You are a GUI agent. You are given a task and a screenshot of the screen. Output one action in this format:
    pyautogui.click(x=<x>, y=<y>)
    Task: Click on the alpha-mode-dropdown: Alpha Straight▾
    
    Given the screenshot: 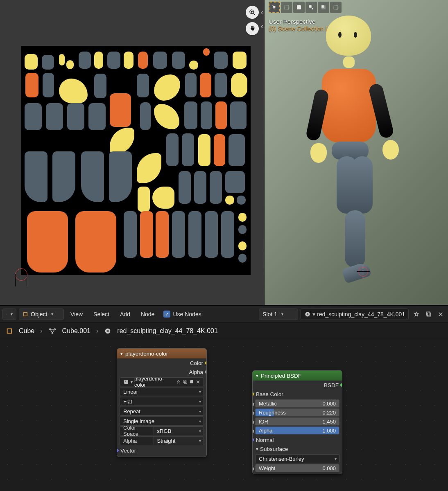 What is the action you would take?
    pyautogui.click(x=162, y=441)
    